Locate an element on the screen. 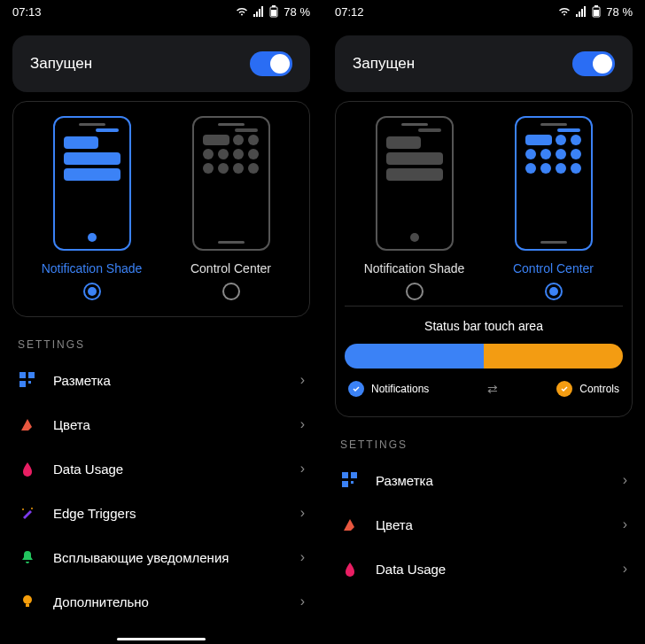  setting-item-edge-triggers: Edge Triggers › is located at coordinates (161, 513).